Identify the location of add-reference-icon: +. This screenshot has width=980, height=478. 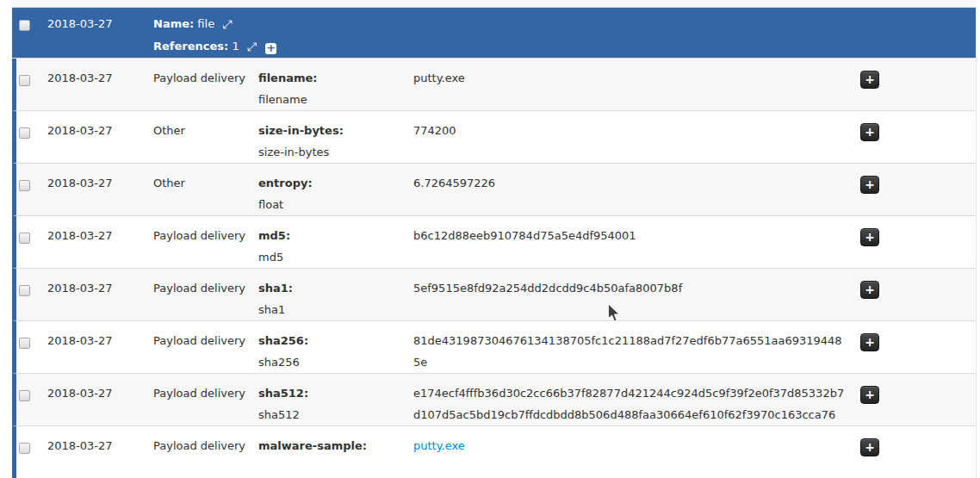
(270, 48).